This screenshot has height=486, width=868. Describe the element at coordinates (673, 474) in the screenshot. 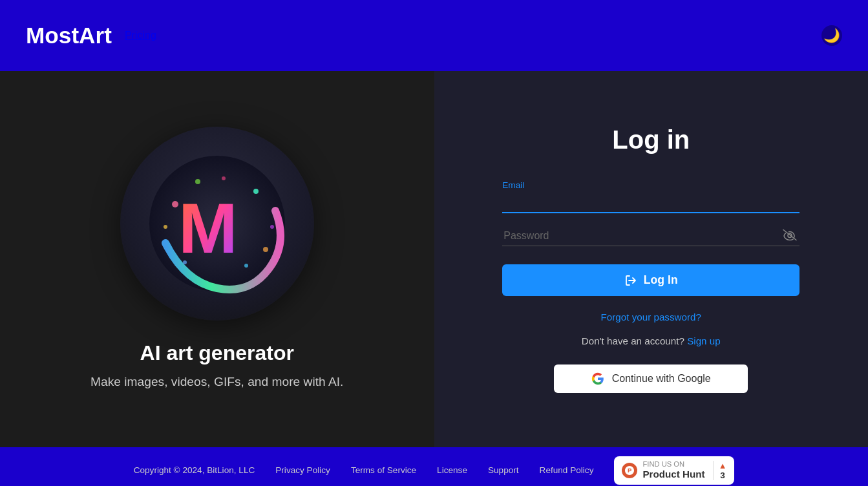

I see `ph-name: Product Hunt` at that location.